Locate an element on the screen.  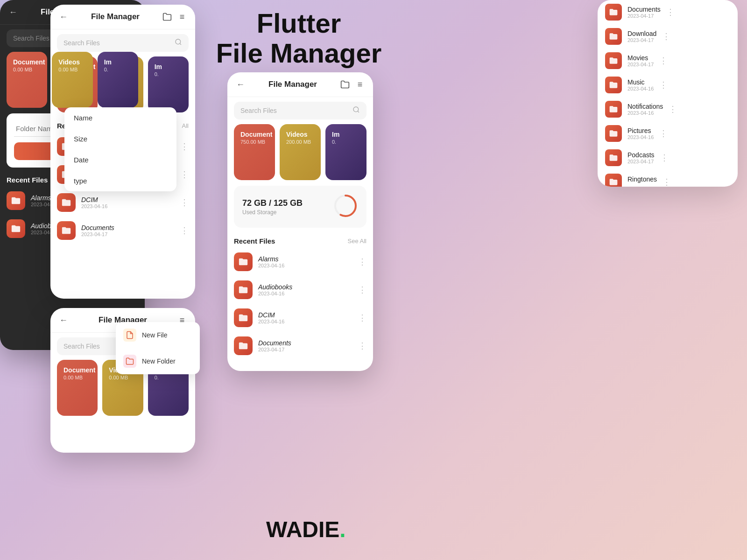
center-sort-icon: ≡ is located at coordinates (360, 84).